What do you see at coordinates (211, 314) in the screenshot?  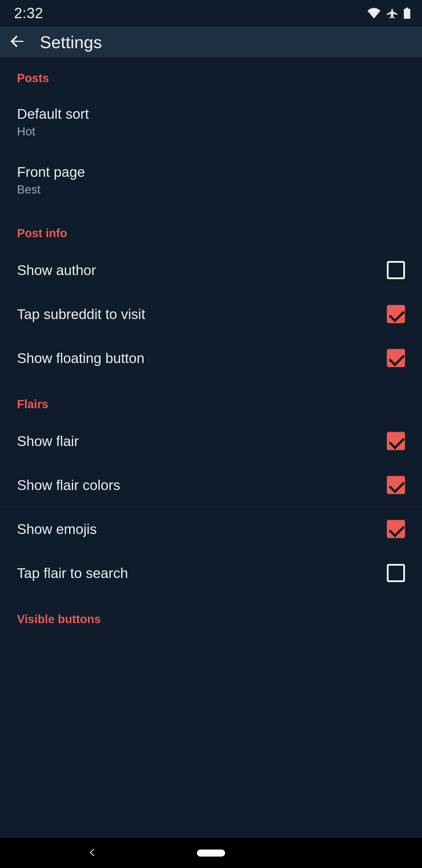 I see `row-tap-subreddit: Tap subreddit to visit` at bounding box center [211, 314].